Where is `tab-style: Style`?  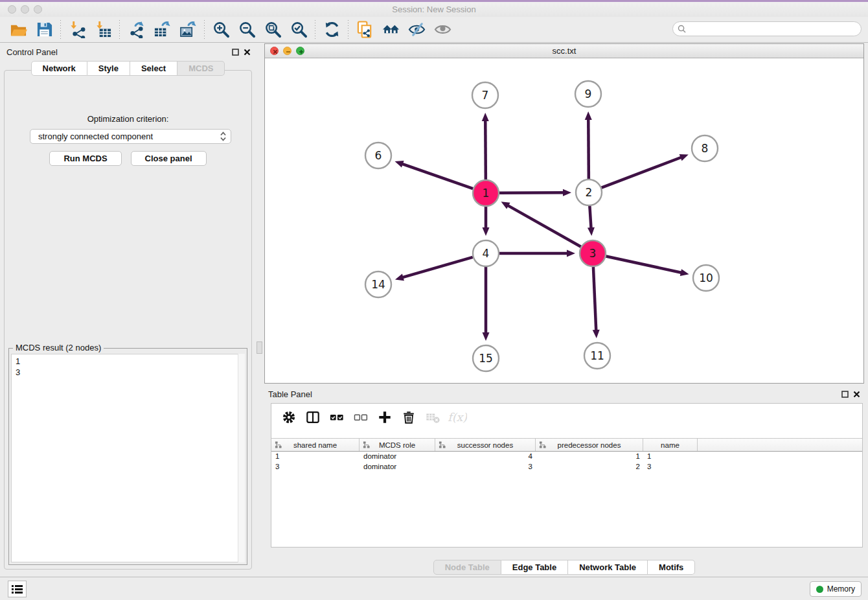
tab-style: Style is located at coordinates (109, 69).